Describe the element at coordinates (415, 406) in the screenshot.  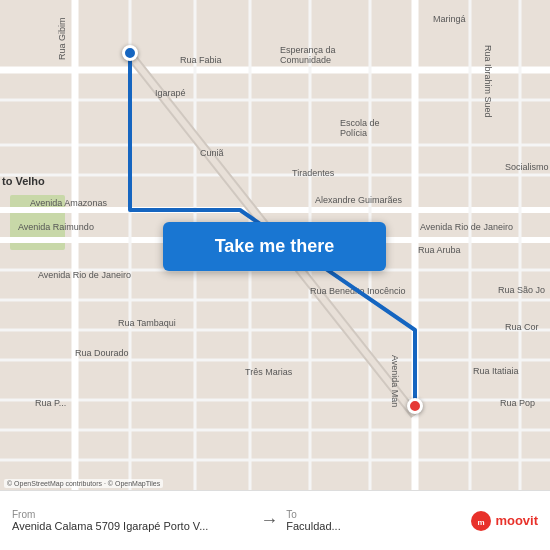
I see `end-pin` at that location.